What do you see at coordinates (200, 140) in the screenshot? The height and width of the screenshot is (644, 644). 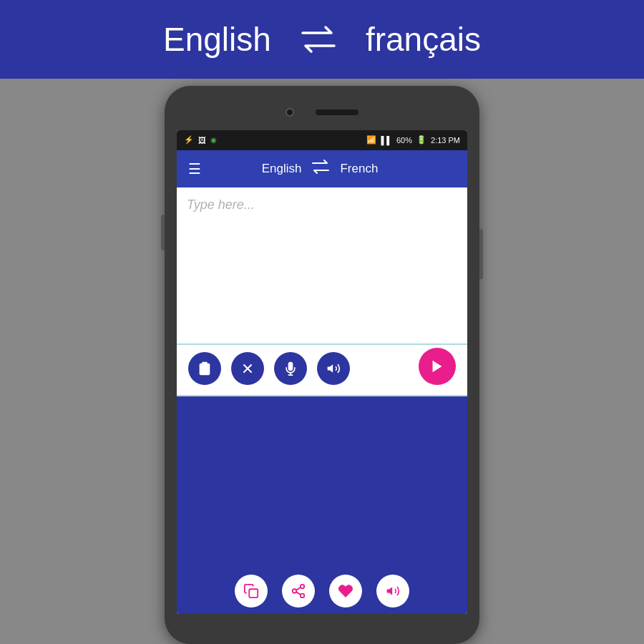 I see `status-left-icons: ⚡ 🖼 ◉` at bounding box center [200, 140].